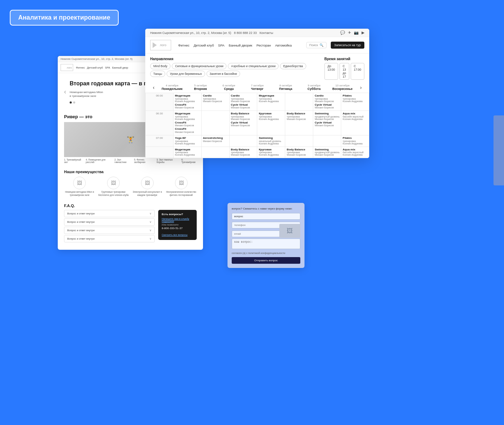 The height and width of the screenshot is (425, 504). Describe the element at coordinates (271, 98) in the screenshot. I see `class-meditaciya-thu: Медитация тренировка Ксения Андреева` at that location.